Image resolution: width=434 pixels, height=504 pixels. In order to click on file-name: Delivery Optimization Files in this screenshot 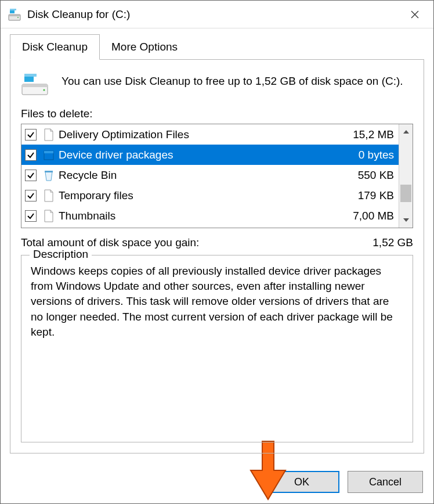, I will do `click(196, 135)`.